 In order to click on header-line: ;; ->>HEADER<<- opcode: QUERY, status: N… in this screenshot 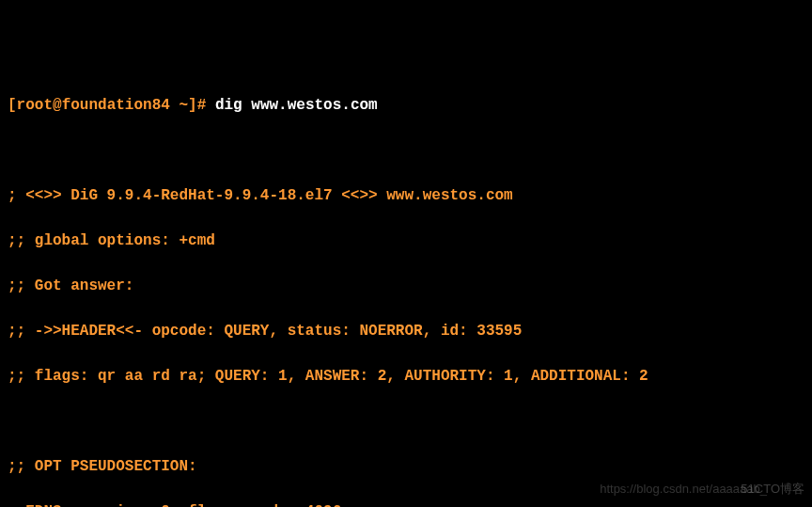, I will do `click(406, 331)`.